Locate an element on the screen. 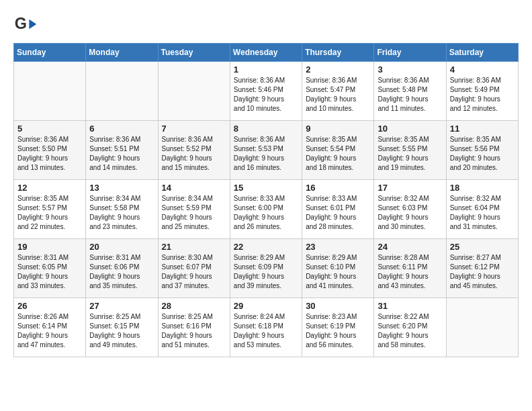 The height and width of the screenshot is (411, 532). calendar-cell: 1Sunrise: 8:36 AMSunset: 5:46 PMDaylight… is located at coordinates (266, 91).